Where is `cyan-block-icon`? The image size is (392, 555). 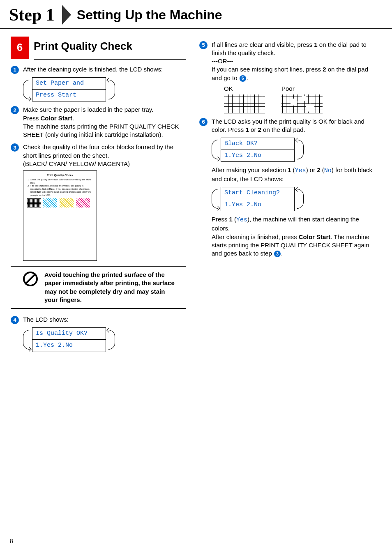
cyan-block-icon is located at coordinates (50, 203).